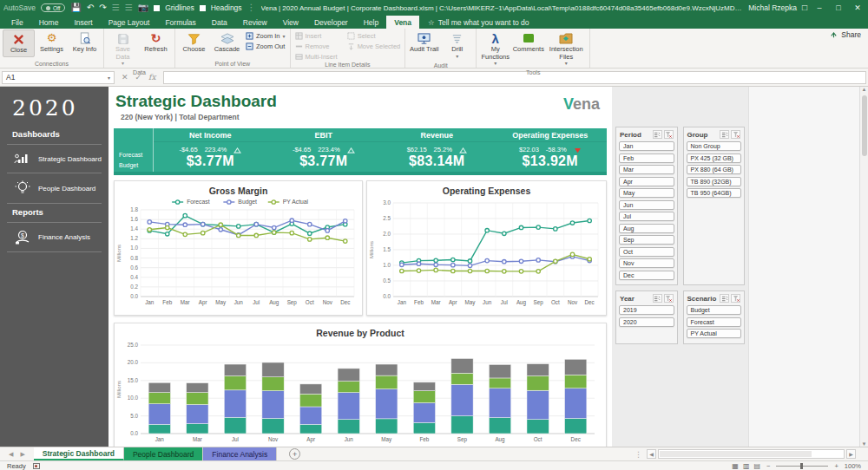 This screenshot has height=470, width=868. What do you see at coordinates (838, 8) in the screenshot?
I see `maximize-button: □` at bounding box center [838, 8].